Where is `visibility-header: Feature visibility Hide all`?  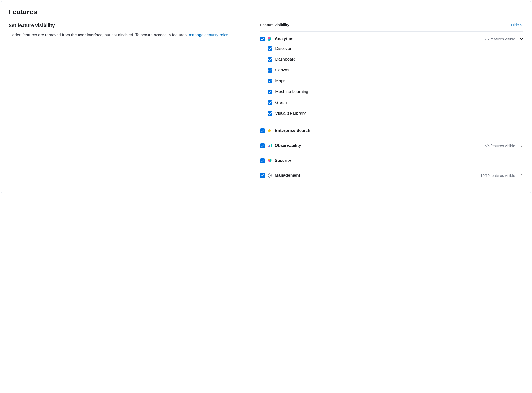
visibility-header: Feature visibility Hide all is located at coordinates (392, 27).